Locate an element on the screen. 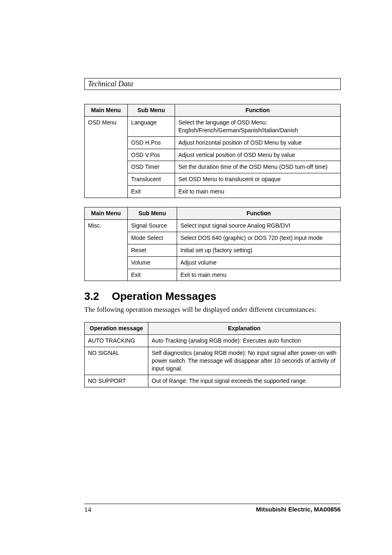 Image resolution: width=392 pixels, height=555 pixels. heading-number: 3.2 is located at coordinates (97, 297).